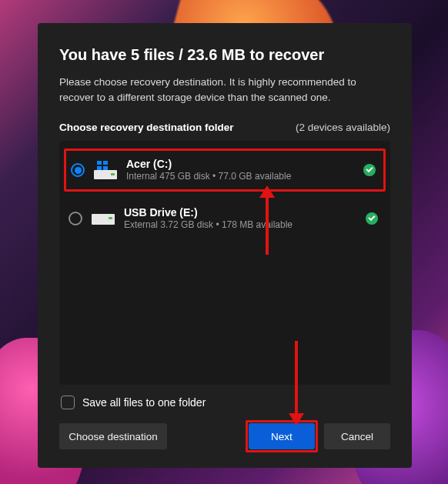 This screenshot has height=484, width=448. I want to click on dialog-subtitle: Please choose recovery destination. It i…, so click(225, 89).